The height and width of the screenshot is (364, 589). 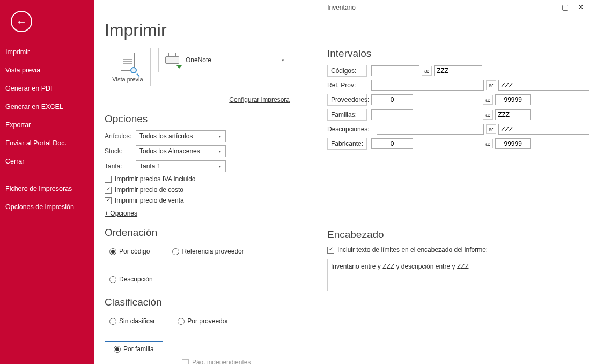 What do you see at coordinates (458, 275) in the screenshot?
I see `encabezado-textarea: Inventario entre y ZZZ y descripción ent…` at bounding box center [458, 275].